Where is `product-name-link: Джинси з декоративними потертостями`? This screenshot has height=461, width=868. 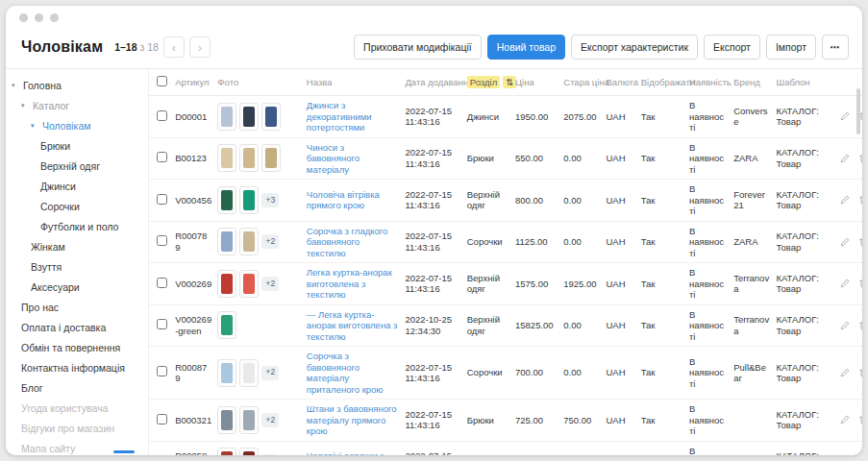
product-name-link: Джинси з декоративними потертостями is located at coordinates (339, 116).